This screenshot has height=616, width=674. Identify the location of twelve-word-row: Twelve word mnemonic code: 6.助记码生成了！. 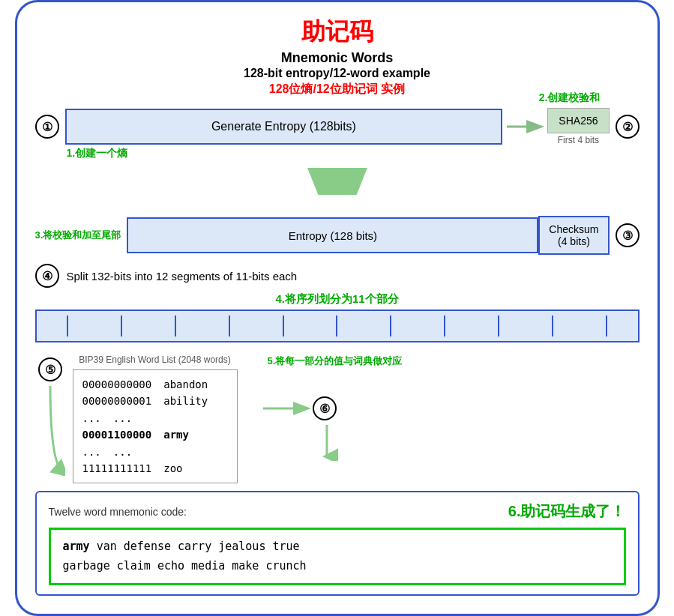
(337, 511).